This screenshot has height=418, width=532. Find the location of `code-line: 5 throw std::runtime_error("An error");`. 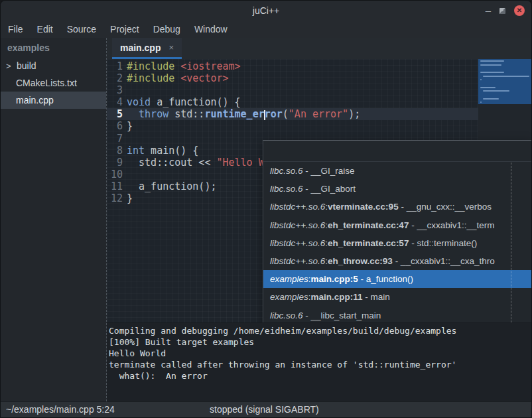

code-line: 5 throw std::runtime_error("An error"); is located at coordinates (293, 114).